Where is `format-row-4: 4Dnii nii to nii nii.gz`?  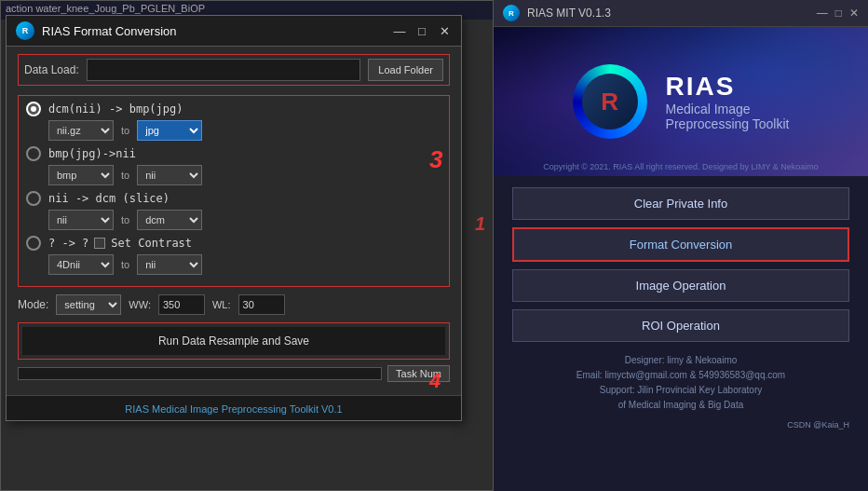 format-row-4: 4Dnii nii to nii nii.gz is located at coordinates (234, 265).